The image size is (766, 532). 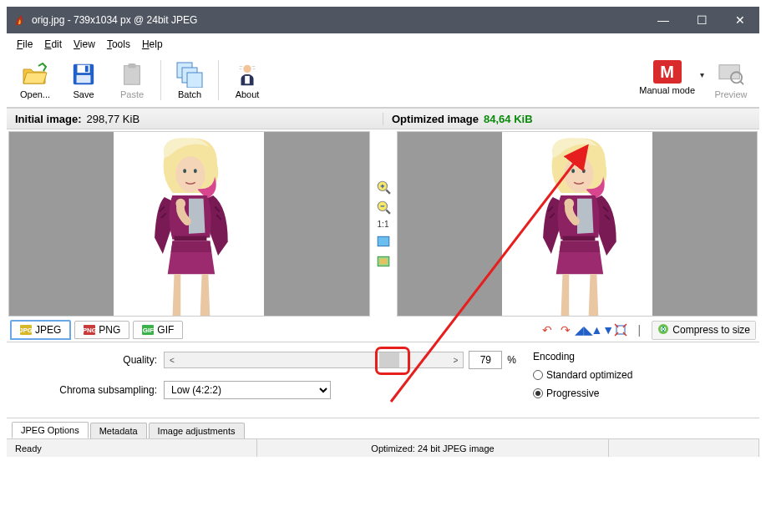 What do you see at coordinates (383, 224) in the screenshot?
I see `zoom-ratio: 1:1` at bounding box center [383, 224].